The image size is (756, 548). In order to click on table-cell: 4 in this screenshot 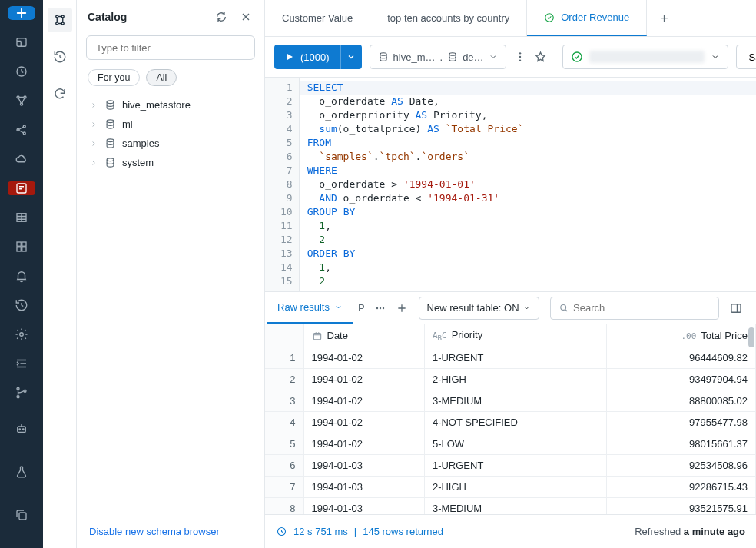, I will do `click(284, 423)`.